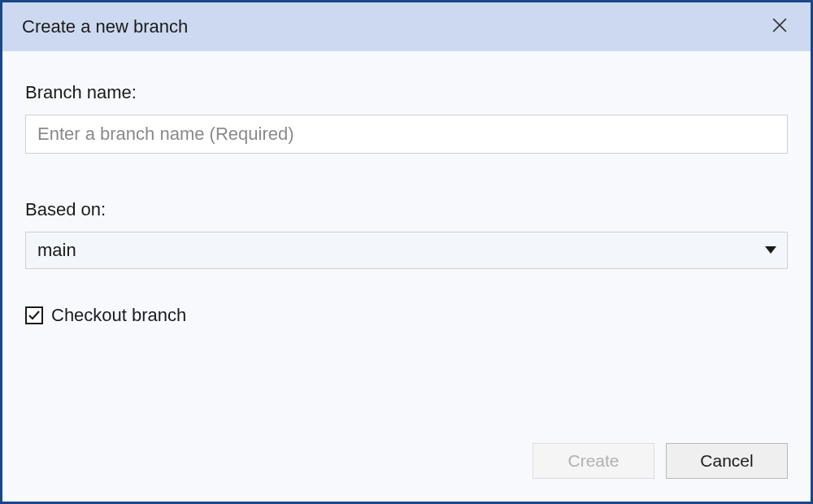  I want to click on checkout-branch-label: Checkout branch, so click(119, 315).